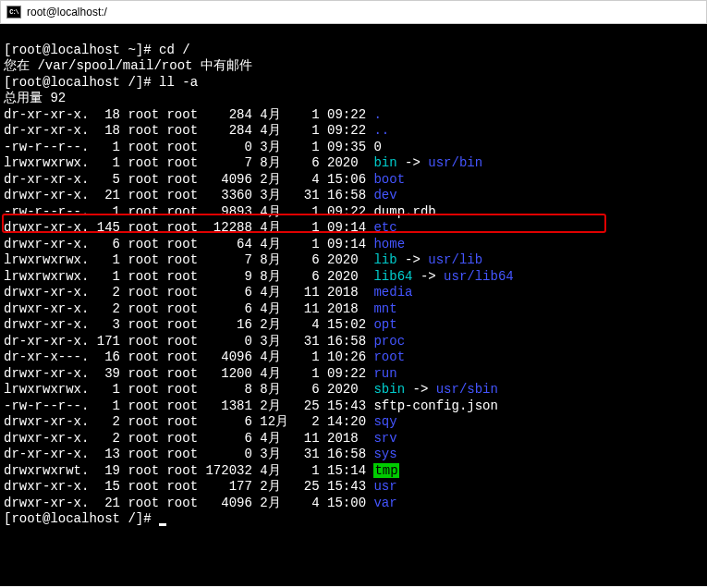 Image resolution: width=707 pixels, height=588 pixels. Describe the element at coordinates (353, 325) in the screenshot. I see `listing-row: drwxr-xr-x. 3 root root 16 2月 4 15:02 op…` at that location.